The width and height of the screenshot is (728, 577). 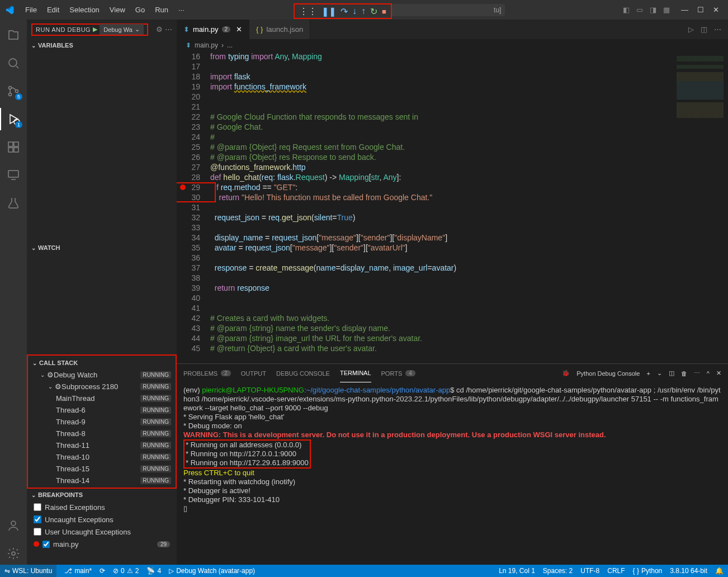 What do you see at coordinates (169, 29) in the screenshot?
I see `more-icon: ⋯` at bounding box center [169, 29].